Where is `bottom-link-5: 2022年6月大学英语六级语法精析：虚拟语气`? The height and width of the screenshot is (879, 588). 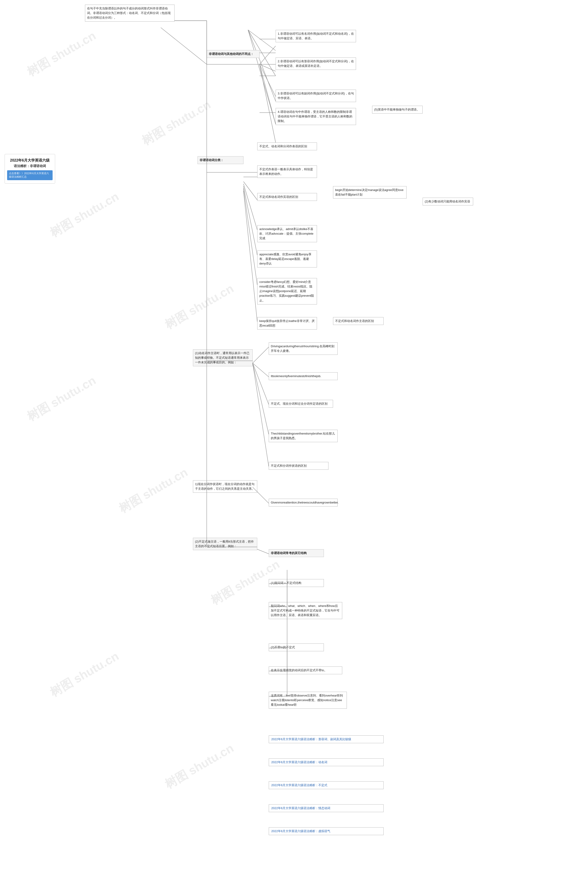
bottom-link-5: 2022年6月大学英语六级语法精析：虚拟语气 is located at coordinates (326, 831).